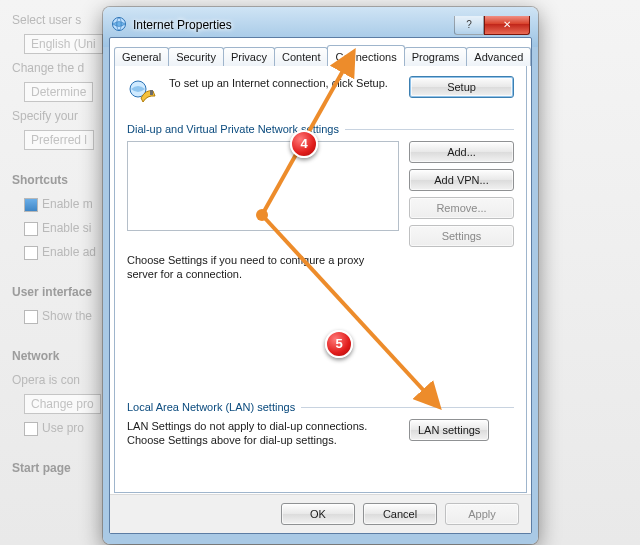 Image resolution: width=640 pixels, height=545 pixels. I want to click on tab-privacy: Privacy, so click(249, 56).